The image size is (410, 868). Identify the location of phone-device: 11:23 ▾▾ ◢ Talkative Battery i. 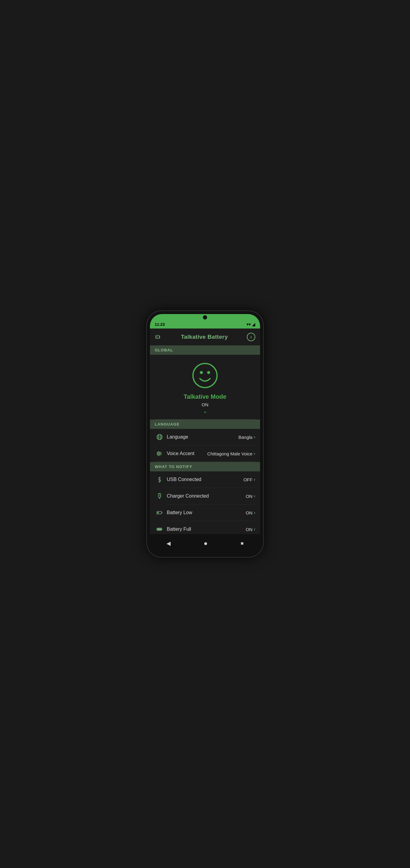
(205, 434).